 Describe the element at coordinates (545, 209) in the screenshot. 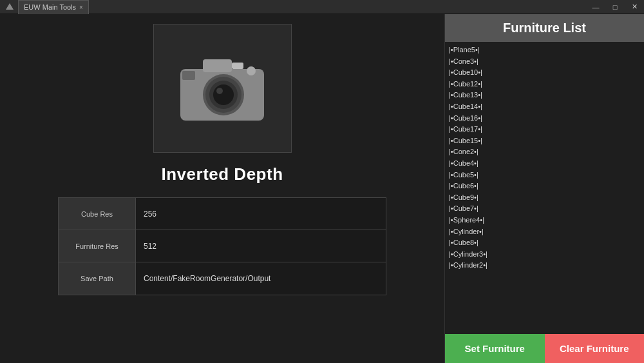

I see `list-item: |•Cube7•|` at that location.